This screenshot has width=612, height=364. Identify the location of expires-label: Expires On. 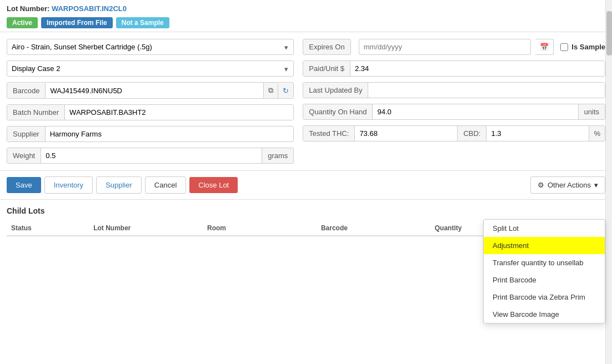
(327, 47).